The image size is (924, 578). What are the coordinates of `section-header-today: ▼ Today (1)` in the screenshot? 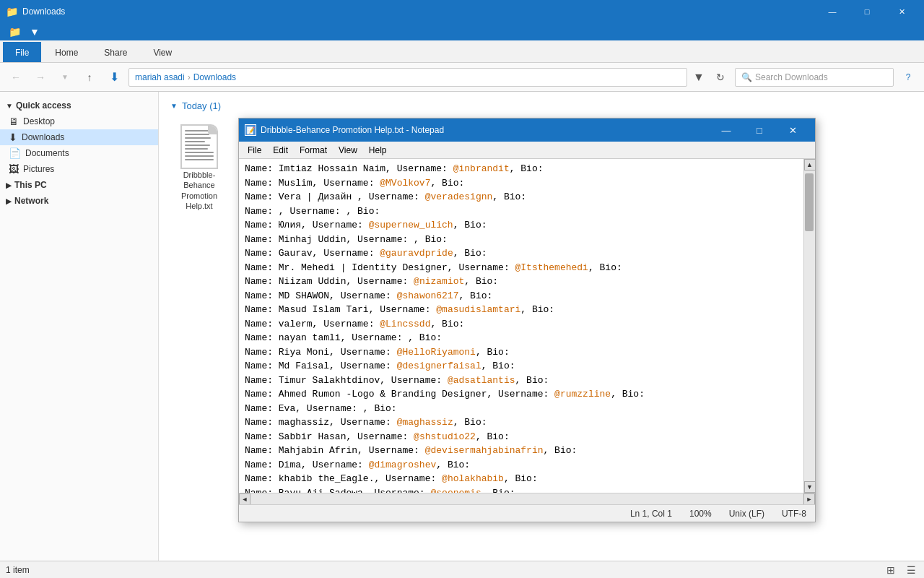 It's located at (541, 105).